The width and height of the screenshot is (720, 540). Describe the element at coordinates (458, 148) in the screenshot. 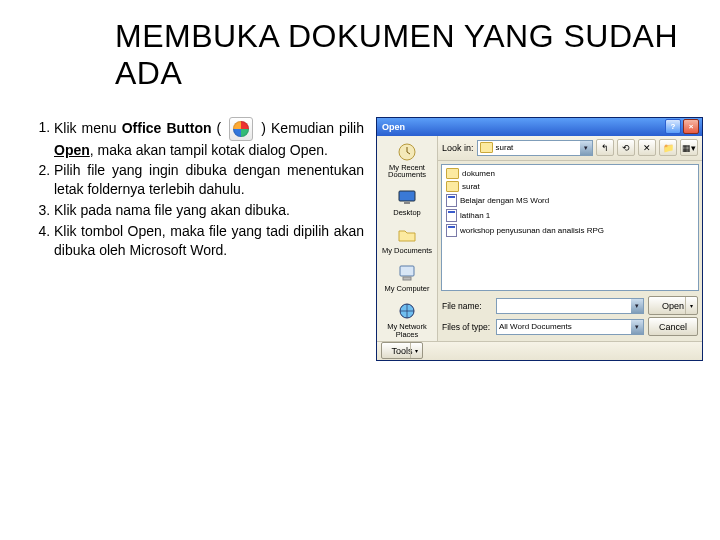

I see `lookin-label: Look in:` at that location.